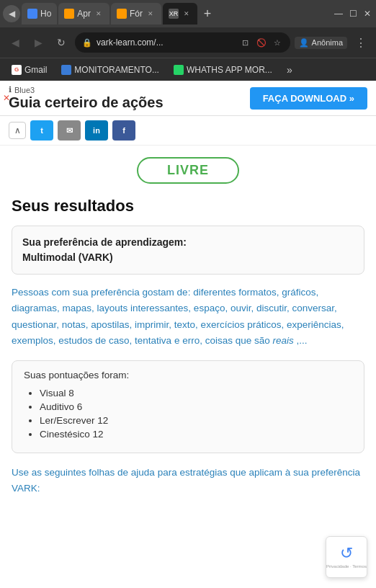 Image resolution: width=376 pixels, height=588 pixels. What do you see at coordinates (188, 170) in the screenshot?
I see `livre-pill: LIVRE` at bounding box center [188, 170].